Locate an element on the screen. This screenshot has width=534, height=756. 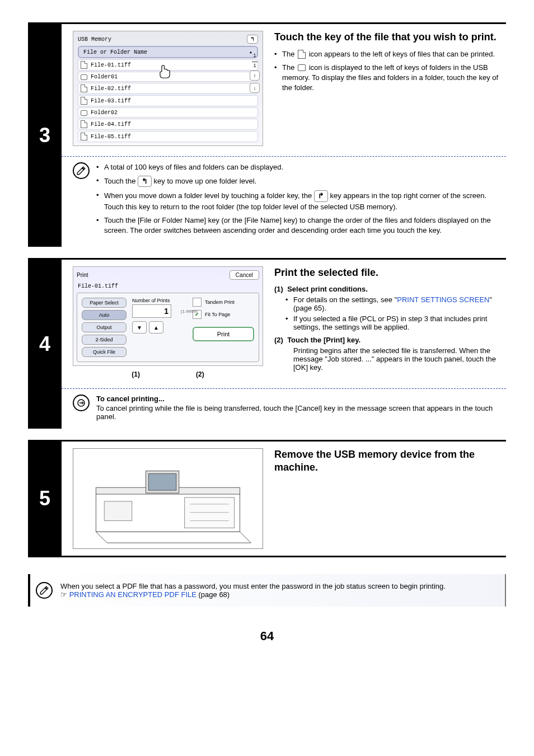
machine-illustration is located at coordinates (168, 499).